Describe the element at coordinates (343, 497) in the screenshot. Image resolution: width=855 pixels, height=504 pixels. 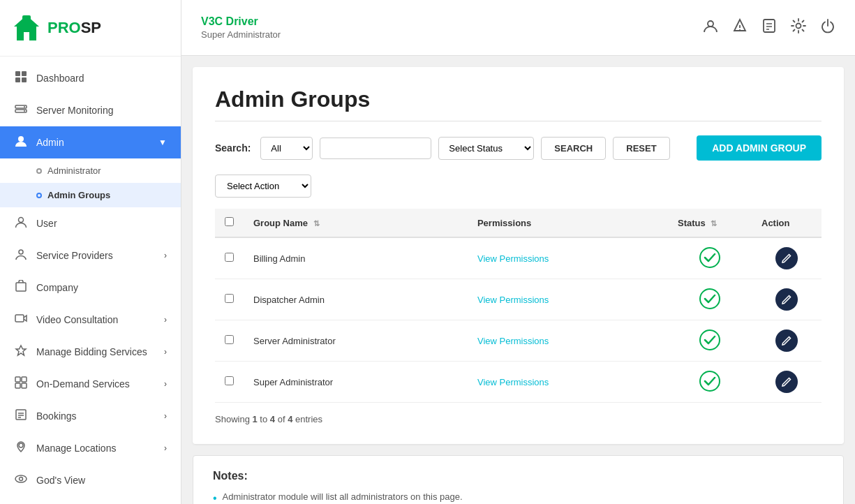
I see `notes-item-text: Administrator module will list all admin…` at that location.